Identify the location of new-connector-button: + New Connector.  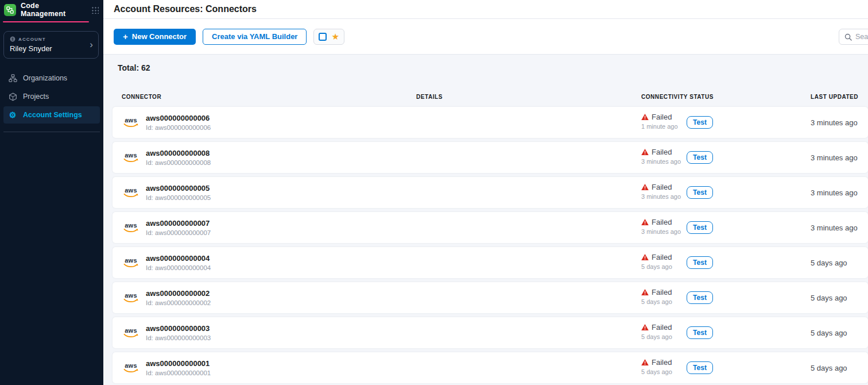
(155, 37).